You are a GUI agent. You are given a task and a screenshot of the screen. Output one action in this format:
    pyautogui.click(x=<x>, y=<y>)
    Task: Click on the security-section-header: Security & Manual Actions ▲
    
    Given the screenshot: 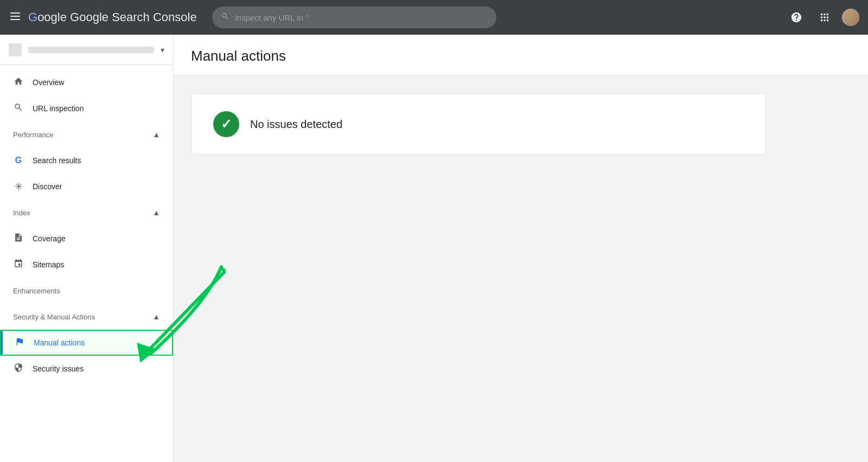 What is the action you would take?
    pyautogui.click(x=87, y=317)
    